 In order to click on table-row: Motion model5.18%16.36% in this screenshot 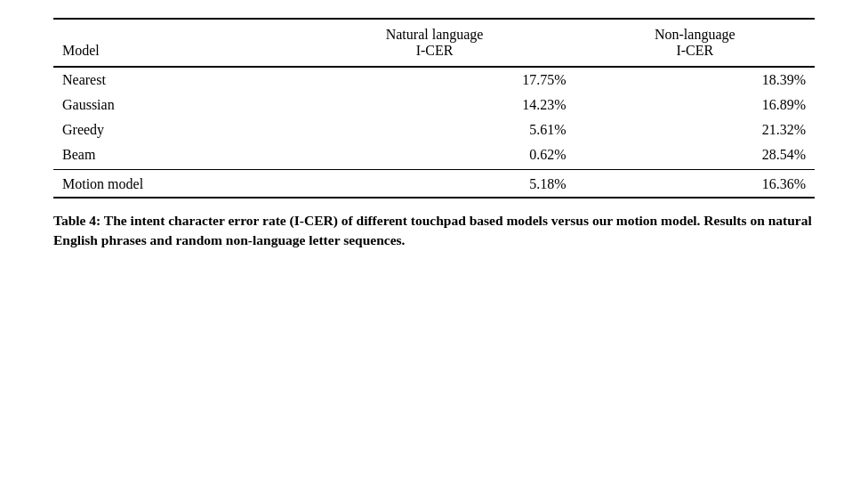, I will do `click(434, 184)`.